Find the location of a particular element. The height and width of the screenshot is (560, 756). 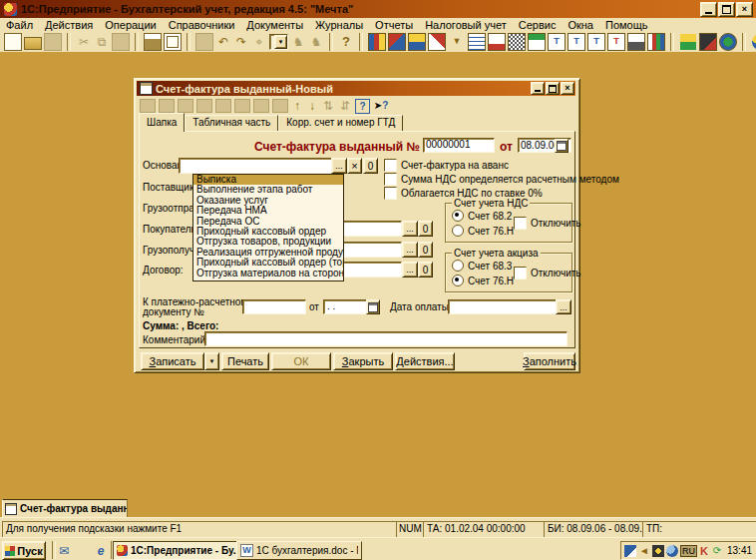

osnovanie-dropdown: Выписка Выполнение этапа работ Оказание … is located at coordinates (268, 228).